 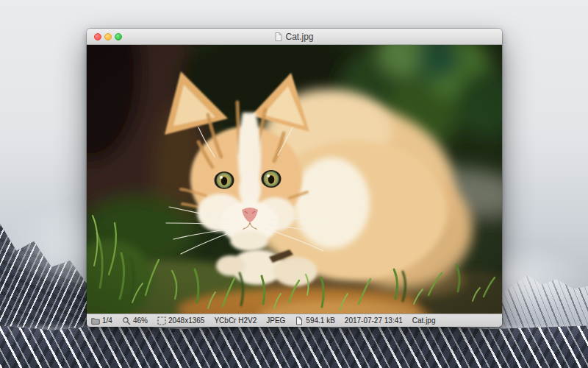 I want to click on window-title: Cat.jpg, so click(x=299, y=37).